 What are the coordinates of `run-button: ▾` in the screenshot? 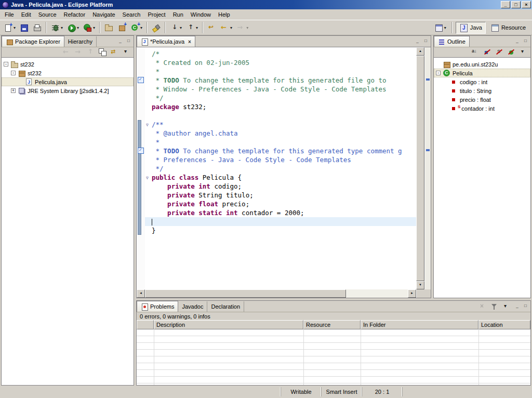 It's located at (73, 28).